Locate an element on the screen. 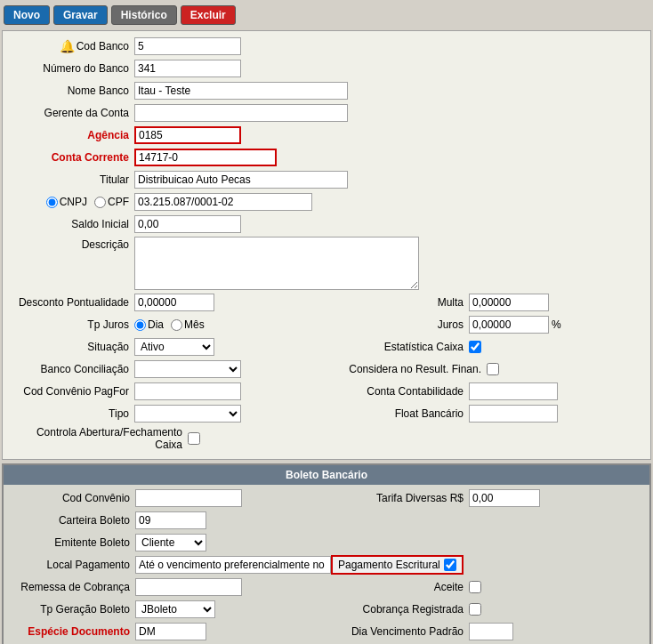  gerente-conta-input is located at coordinates (241, 113).